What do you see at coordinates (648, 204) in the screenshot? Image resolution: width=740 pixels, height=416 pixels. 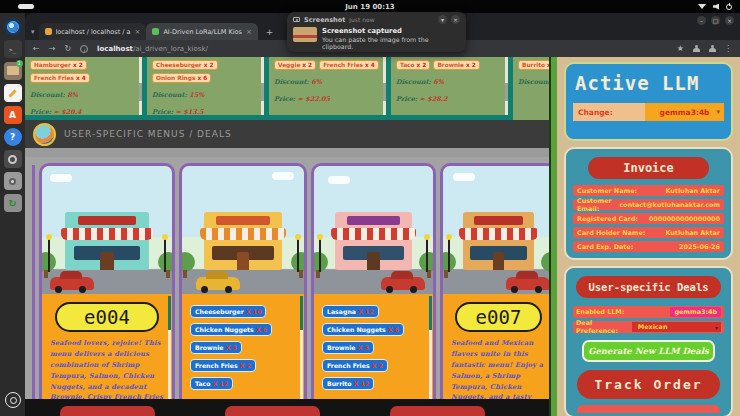 I see `customer-email-field: Customer Email: contact@kutluhanaktar.co…` at bounding box center [648, 204].